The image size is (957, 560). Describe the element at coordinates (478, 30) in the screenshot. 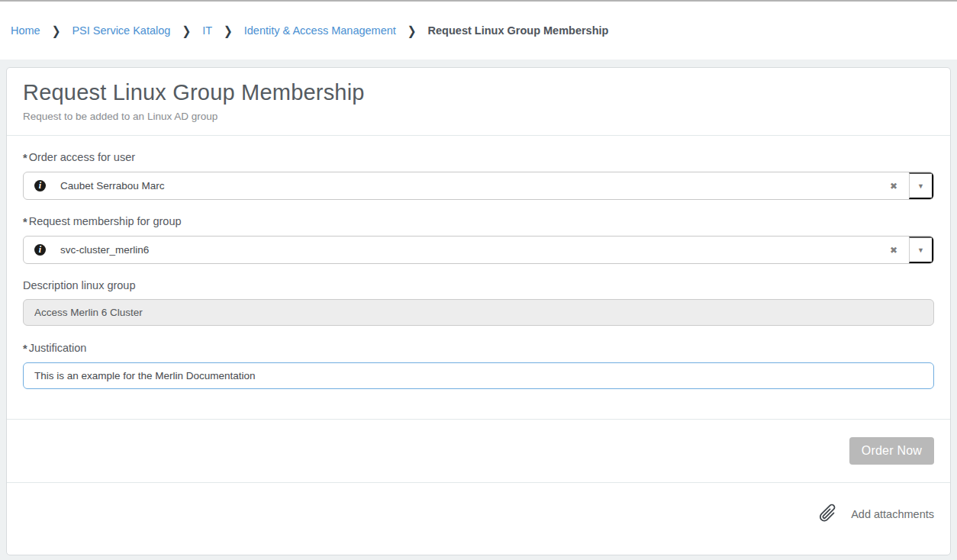

I see `breadcrumb-bar: Home ❯ PSI Service Katalog ❯ IT ❯ Identi…` at that location.